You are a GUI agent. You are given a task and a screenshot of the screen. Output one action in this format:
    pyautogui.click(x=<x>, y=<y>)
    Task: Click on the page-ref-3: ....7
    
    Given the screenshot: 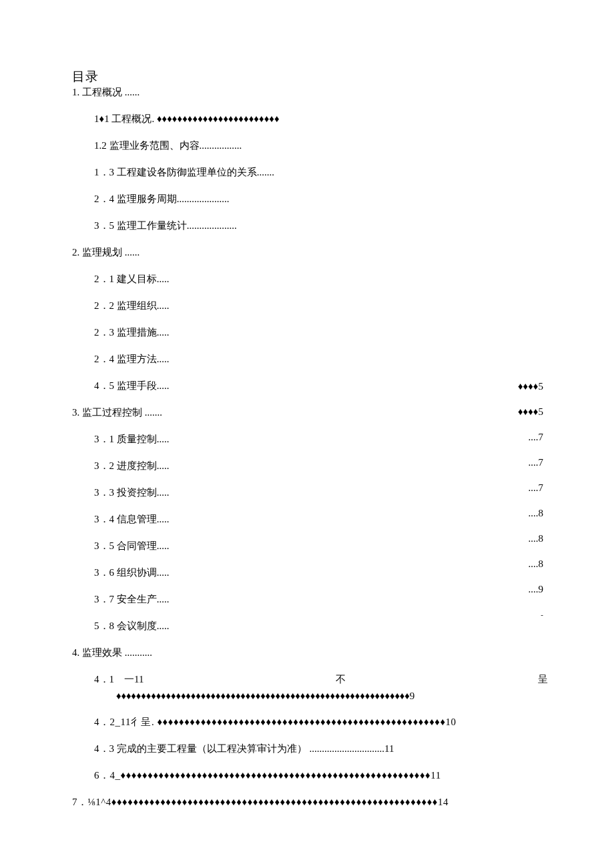 What is the action you would take?
    pyautogui.click(x=531, y=437)
    